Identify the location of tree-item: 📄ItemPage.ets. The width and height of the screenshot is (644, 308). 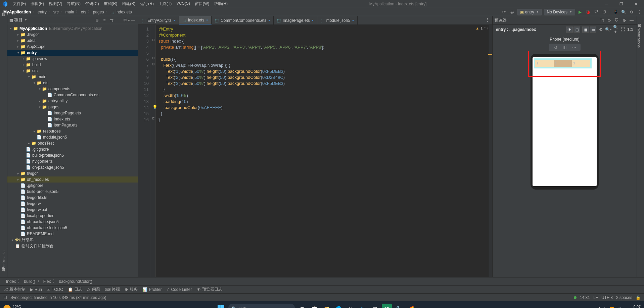
(73, 125).